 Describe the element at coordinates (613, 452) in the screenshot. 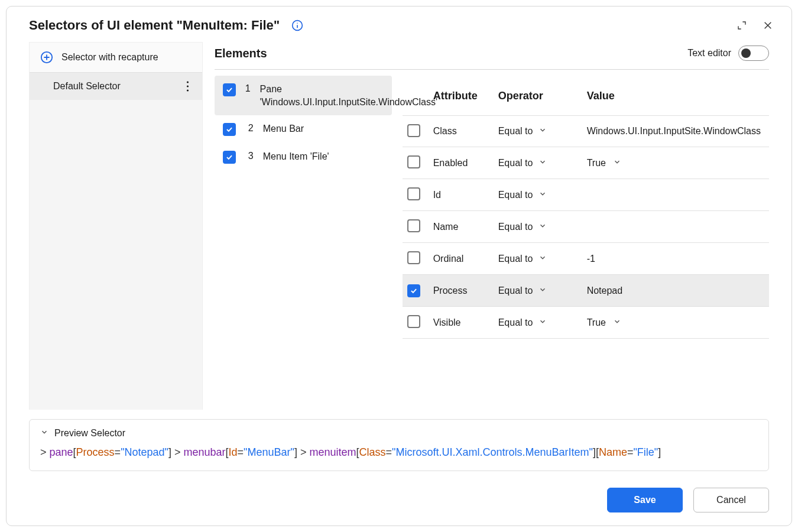

I see `token-attr: Name` at that location.